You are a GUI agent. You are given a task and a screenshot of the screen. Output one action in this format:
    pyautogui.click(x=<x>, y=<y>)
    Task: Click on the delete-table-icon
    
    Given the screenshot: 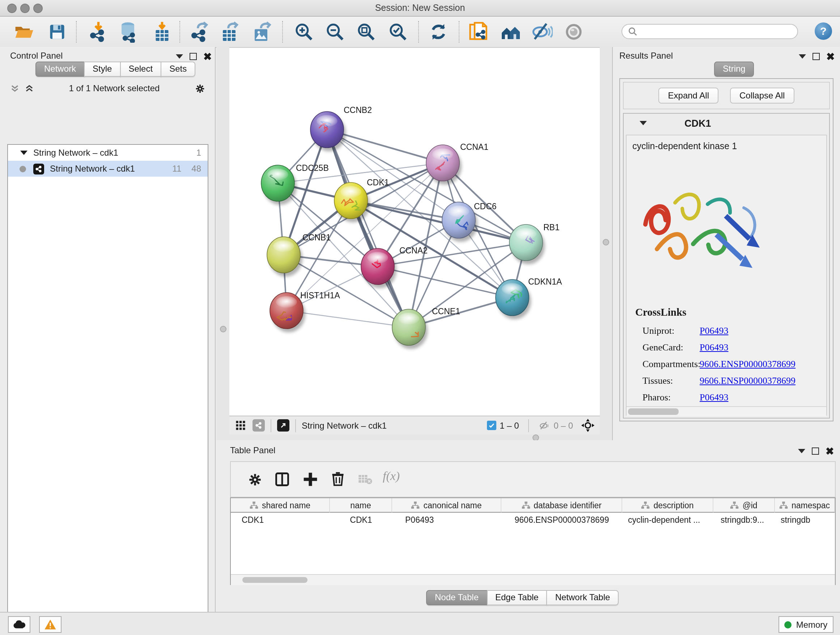 What is the action you would take?
    pyautogui.click(x=365, y=480)
    